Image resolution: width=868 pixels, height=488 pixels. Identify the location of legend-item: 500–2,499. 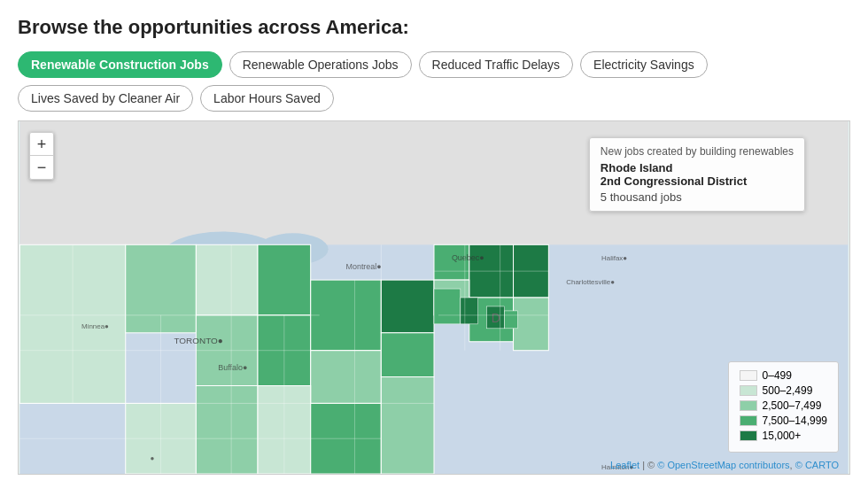
(783, 391).